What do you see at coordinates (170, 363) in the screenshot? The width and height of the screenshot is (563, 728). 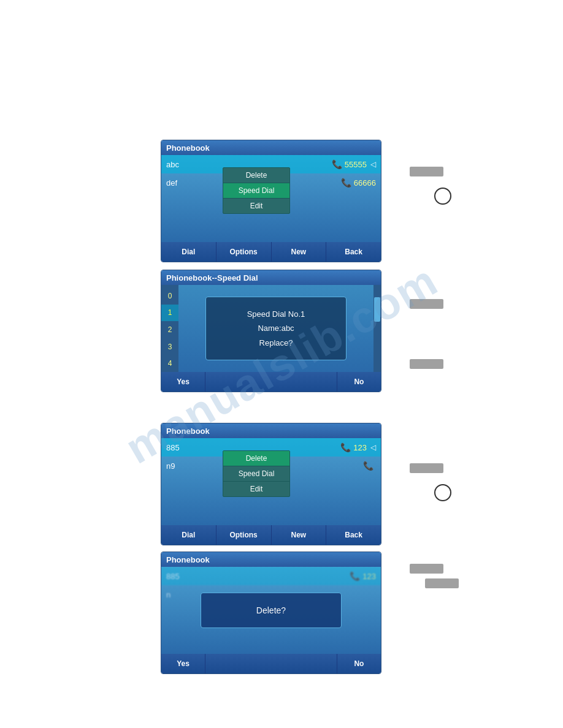 I see `speeddial-num-4: 4` at bounding box center [170, 363].